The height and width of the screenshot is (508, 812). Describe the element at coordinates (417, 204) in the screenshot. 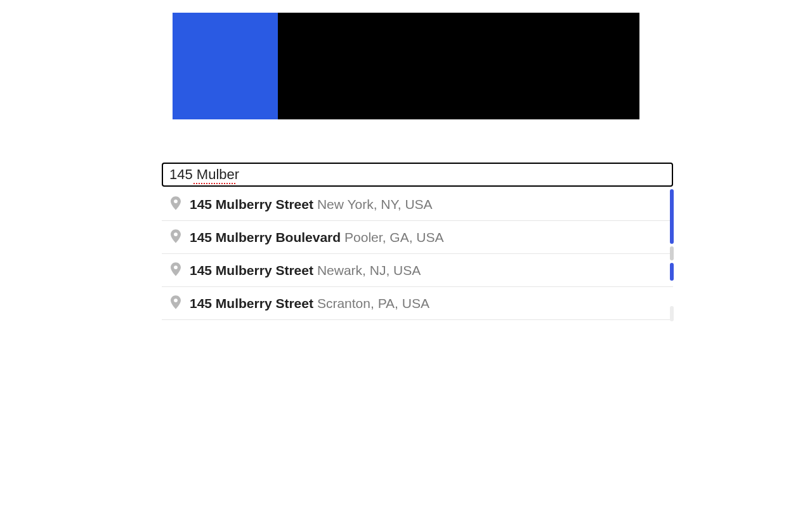

I see `autocomplete-item: 145 Mulberry Street New York, NY, USA` at that location.